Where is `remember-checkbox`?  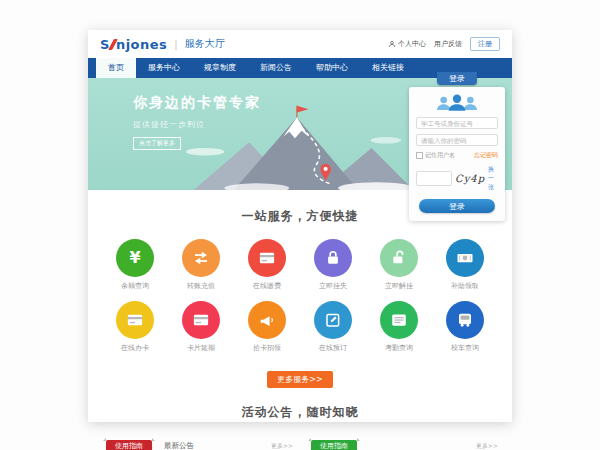
remember-checkbox is located at coordinates (420, 156).